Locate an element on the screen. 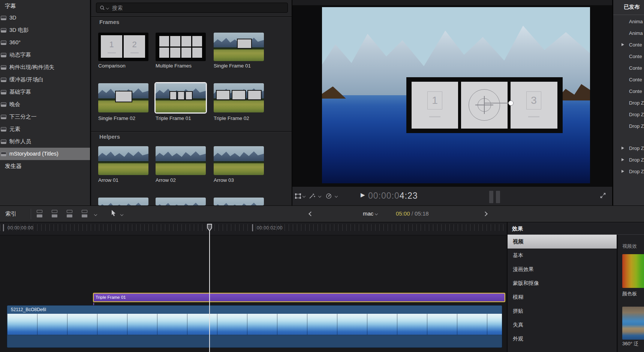  inspector-row-label: Conte is located at coordinates (636, 91).